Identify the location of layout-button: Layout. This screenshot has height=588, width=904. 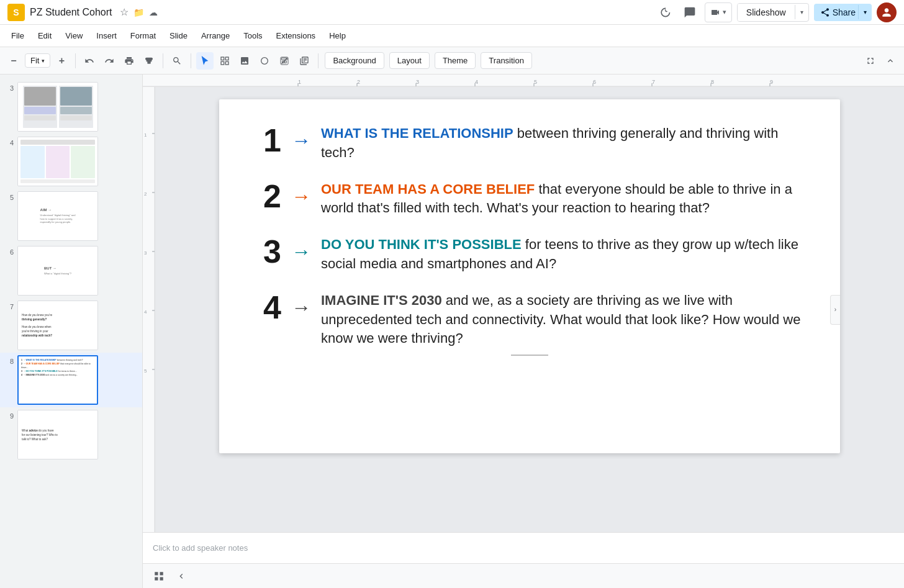
(410, 61).